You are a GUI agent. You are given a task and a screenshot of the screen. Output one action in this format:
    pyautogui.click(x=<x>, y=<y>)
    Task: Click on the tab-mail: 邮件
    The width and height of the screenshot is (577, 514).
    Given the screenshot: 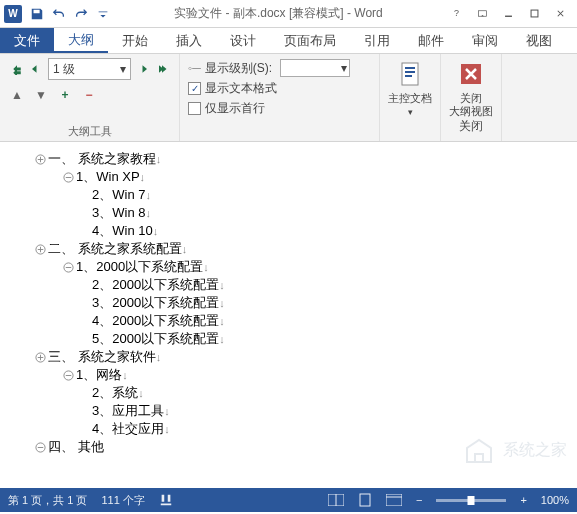 What is the action you would take?
    pyautogui.click(x=431, y=40)
    